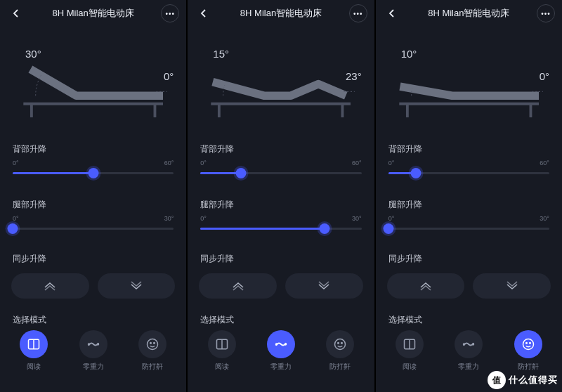  I want to click on back-angle-label: 10°, so click(409, 53).